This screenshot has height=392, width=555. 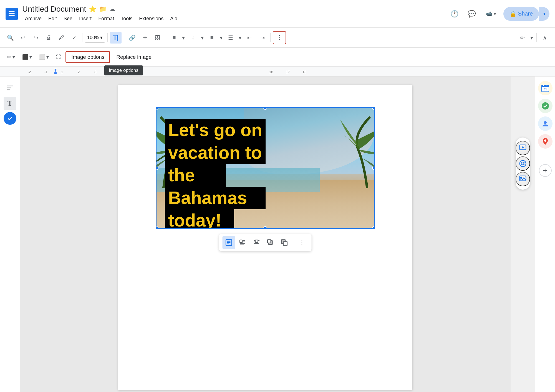 I want to click on bullets-button: ≡, so click(x=212, y=38).